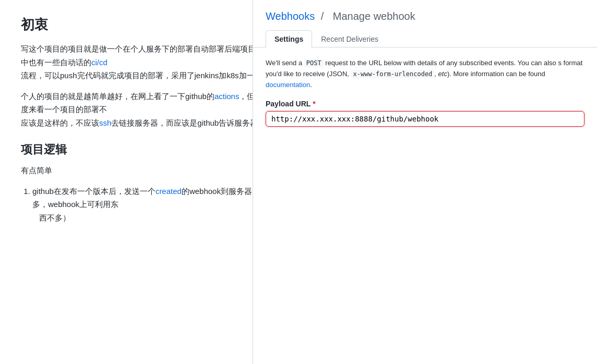 Image resolution: width=597 pixels, height=364 pixels. Describe the element at coordinates (425, 17) in the screenshot. I see `breadcrumb: Webhooks / Manage webhook` at that location.